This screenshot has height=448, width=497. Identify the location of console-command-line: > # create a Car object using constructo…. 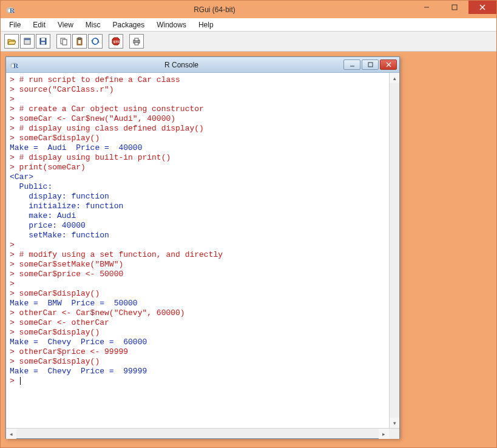
(199, 109).